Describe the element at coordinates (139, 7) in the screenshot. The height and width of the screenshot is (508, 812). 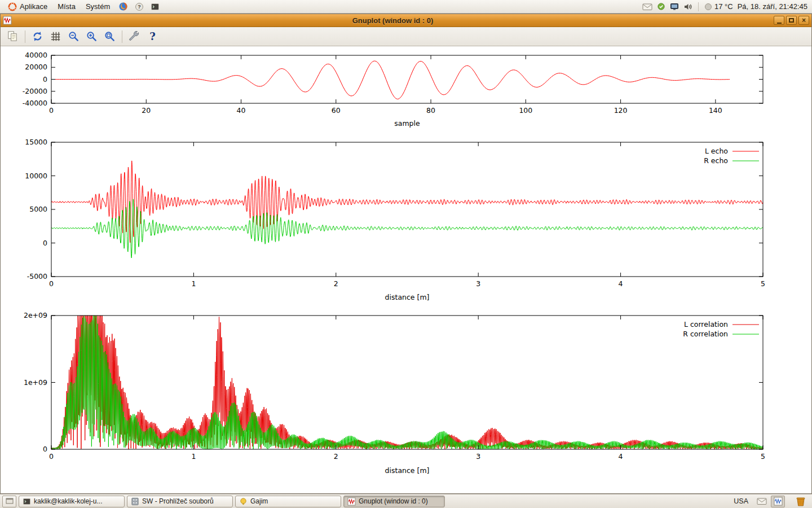
I see `help-launcher: ?` at that location.